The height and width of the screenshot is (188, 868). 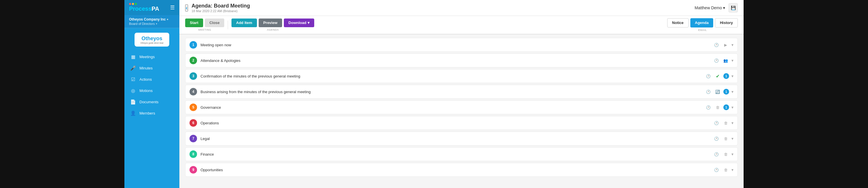 What do you see at coordinates (133, 68) in the screenshot?
I see `minutes-icon: 🎤` at bounding box center [133, 68].